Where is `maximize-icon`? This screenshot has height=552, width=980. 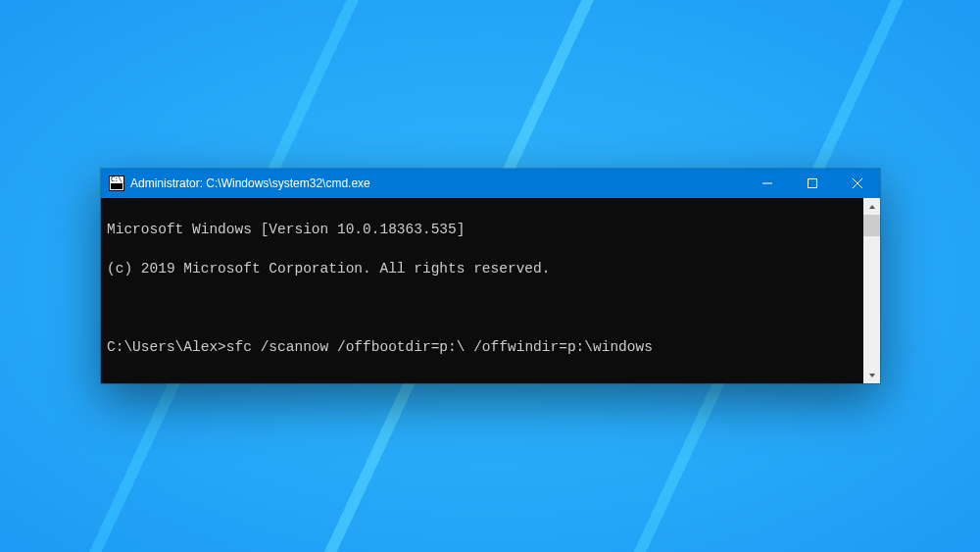
maximize-icon is located at coordinates (812, 183).